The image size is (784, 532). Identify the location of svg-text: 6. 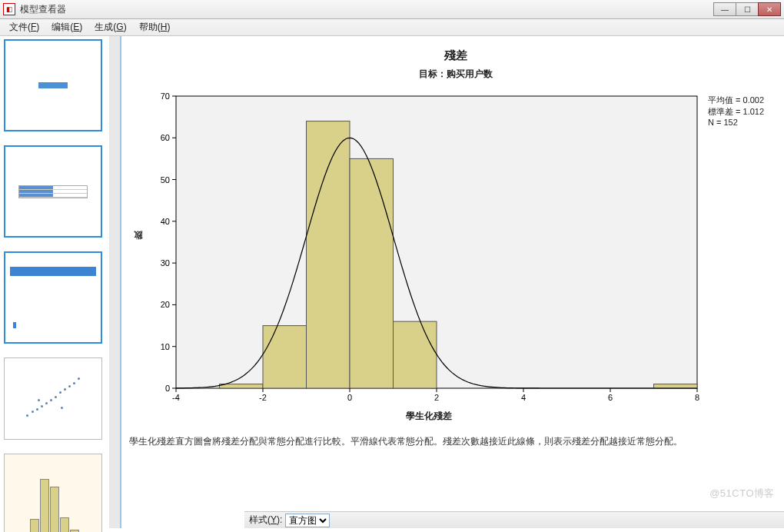
(610, 397).